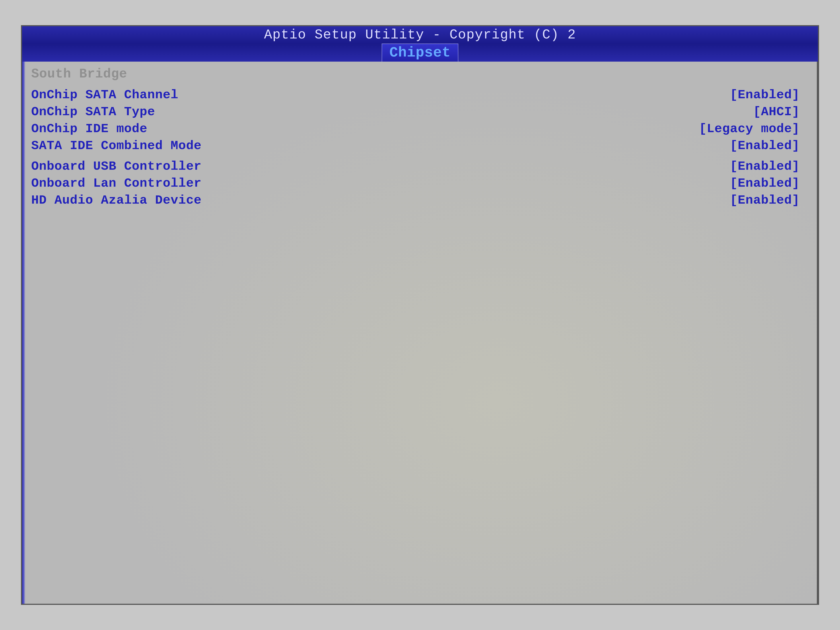 The height and width of the screenshot is (630, 840). I want to click on spacer-row, so click(421, 156).